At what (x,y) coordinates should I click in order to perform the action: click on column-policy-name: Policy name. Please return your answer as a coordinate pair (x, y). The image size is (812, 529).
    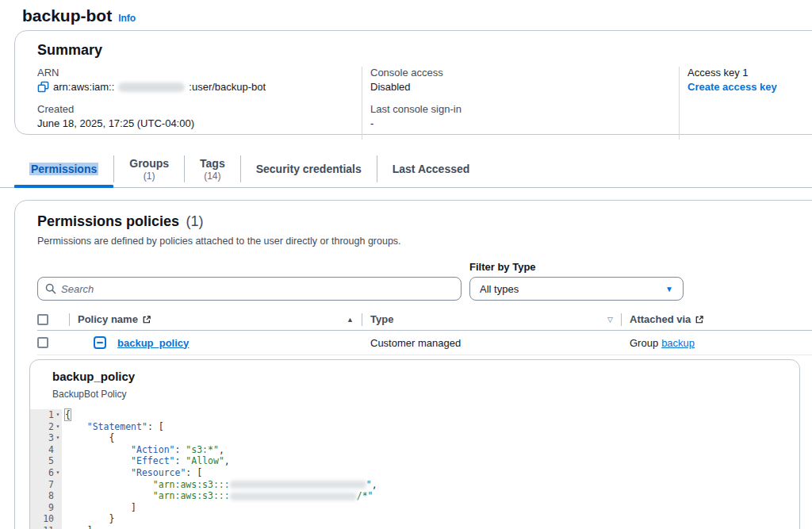
    Looking at the image, I should click on (114, 319).